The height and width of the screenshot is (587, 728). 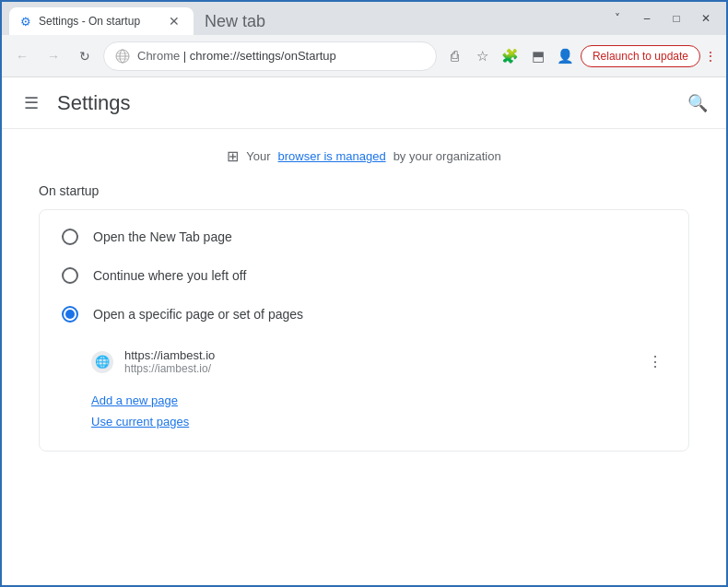 I want to click on radio-option-continue: Continue where you left off, so click(x=364, y=276).